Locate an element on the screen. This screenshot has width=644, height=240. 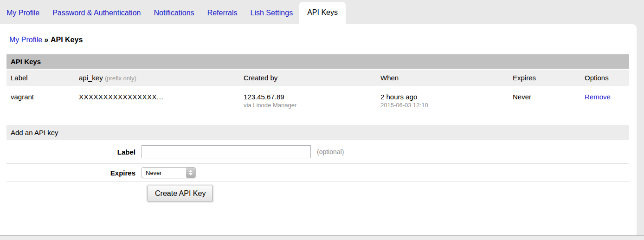
expires-select: Never is located at coordinates (169, 173).